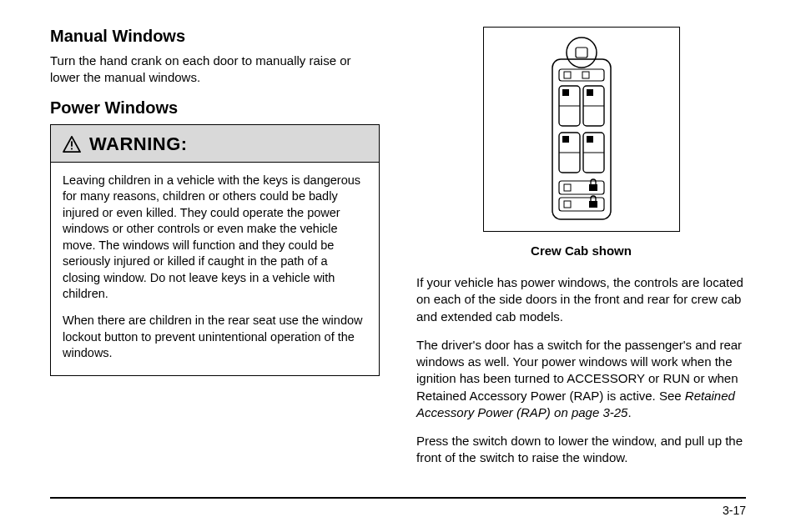  I want to click on warning-title: WARNING:, so click(139, 144).